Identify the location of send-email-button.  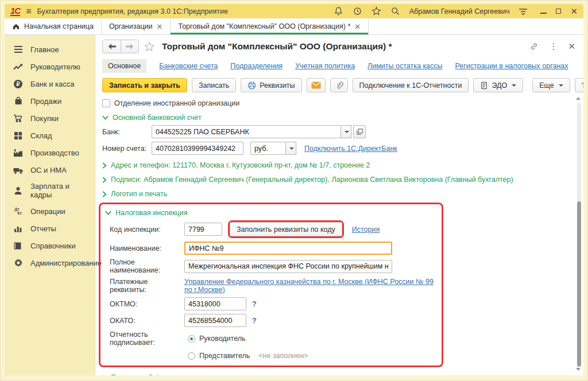
(316, 85).